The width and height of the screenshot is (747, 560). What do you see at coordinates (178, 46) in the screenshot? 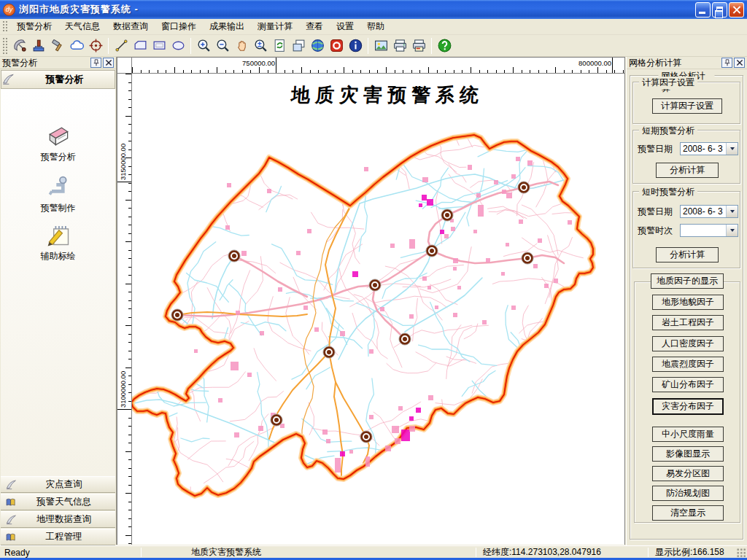
I see `ellipse-tool-button` at bounding box center [178, 46].